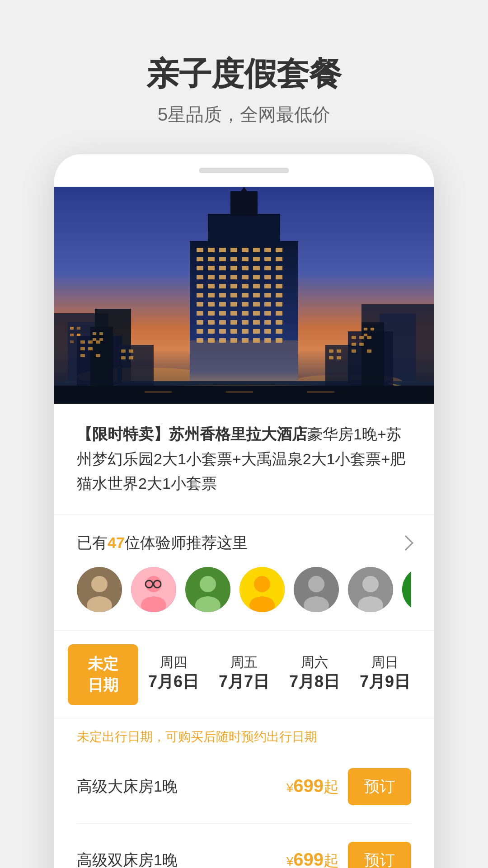 The width and height of the screenshot is (488, 868). What do you see at coordinates (127, 859) in the screenshot?
I see `room-name-2: 高级双床房1晚` at bounding box center [127, 859].